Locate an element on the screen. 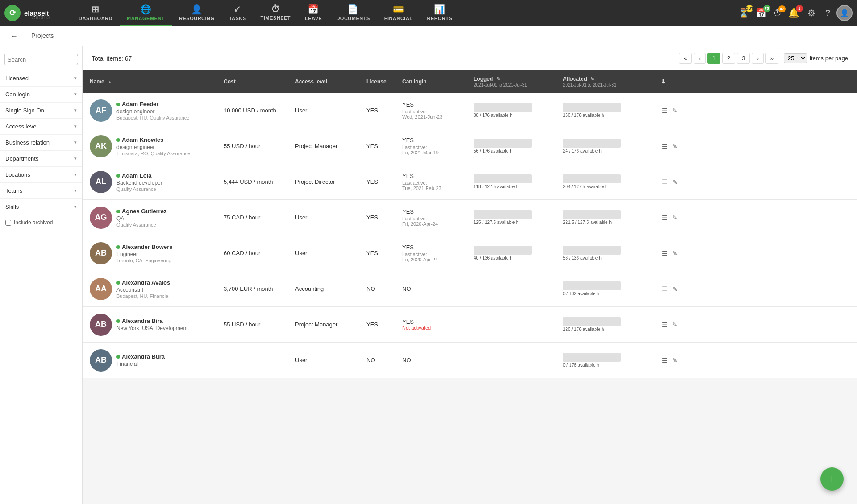  reports-icon: 📊 is located at coordinates (440, 9).